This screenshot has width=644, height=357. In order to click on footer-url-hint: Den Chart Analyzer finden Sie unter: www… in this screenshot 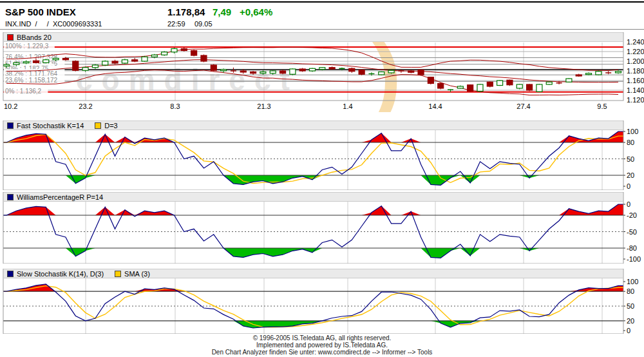, I will do `click(322, 352)`.